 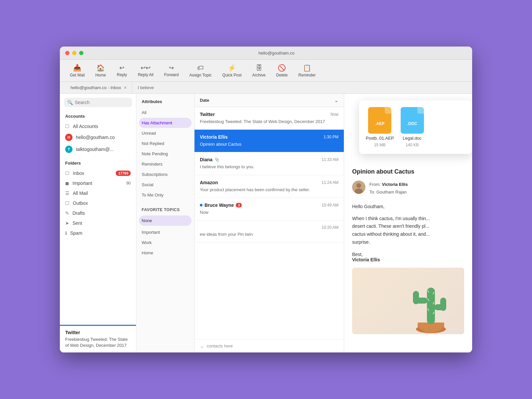 I want to click on doc-ext: .DOC, so click(x=412, y=124).